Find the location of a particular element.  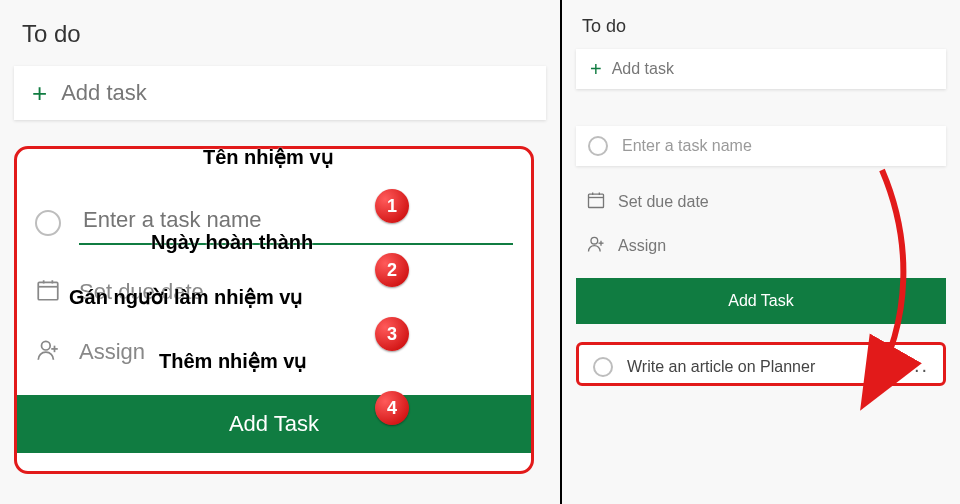

due-date-label: Set due date is located at coordinates (664, 202).